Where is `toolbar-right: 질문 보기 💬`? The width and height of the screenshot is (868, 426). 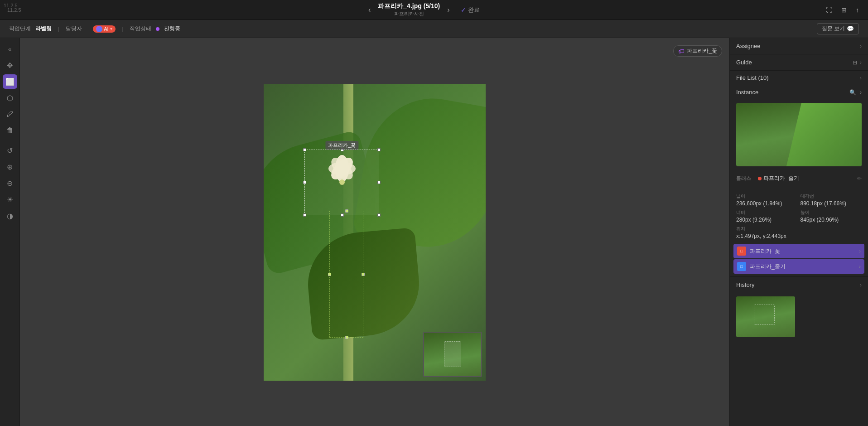
toolbar-right: 질문 보기 💬 is located at coordinates (838, 29).